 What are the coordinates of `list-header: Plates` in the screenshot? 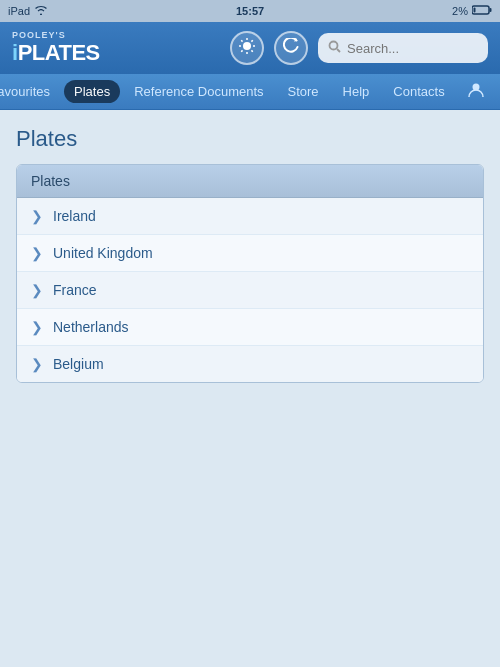 It's located at (250, 182).